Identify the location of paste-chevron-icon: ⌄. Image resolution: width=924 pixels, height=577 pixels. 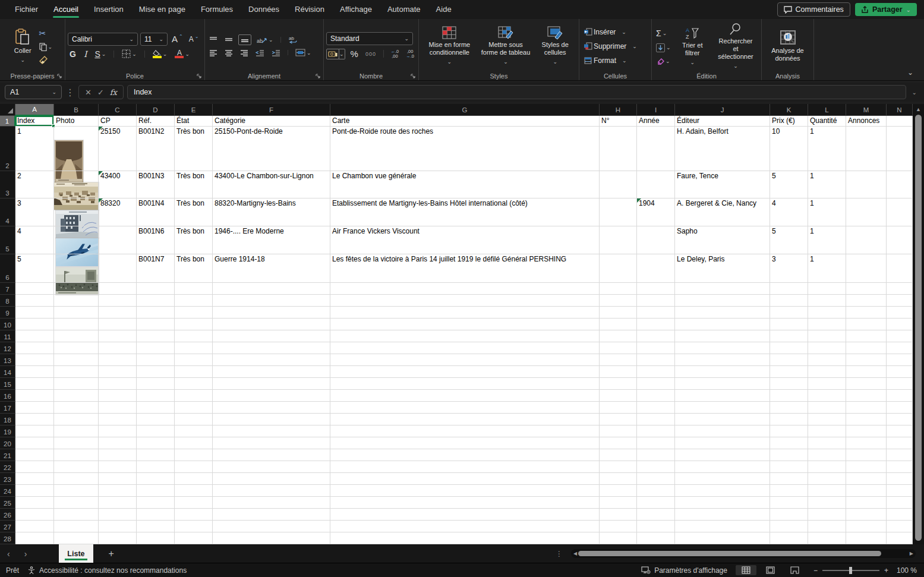
(23, 61).